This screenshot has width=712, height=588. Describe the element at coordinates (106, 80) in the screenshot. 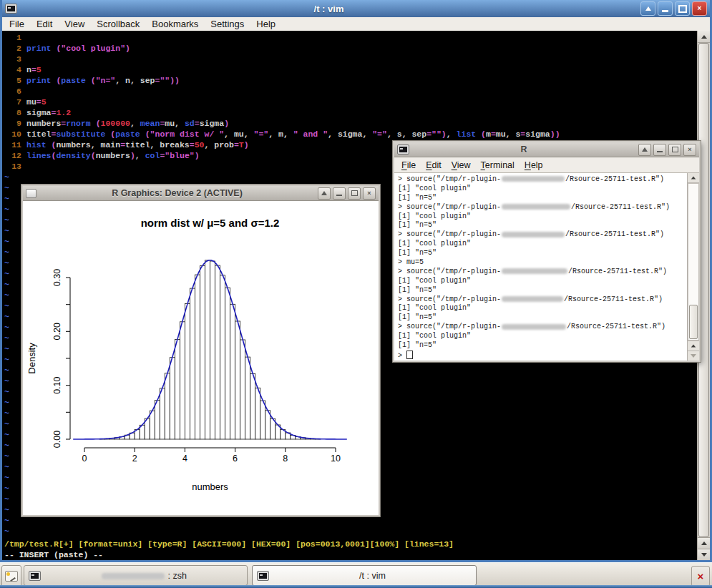

I see `code-token: "n="` at that location.